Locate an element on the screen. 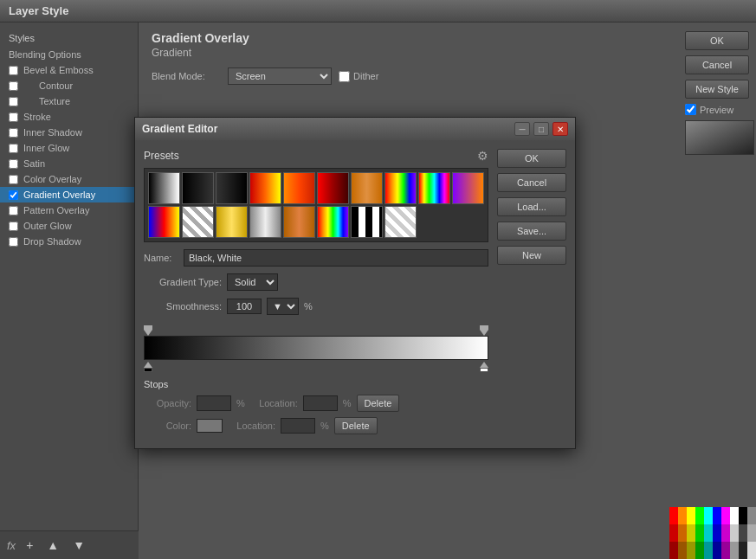 Image resolution: width=756 pixels, height=559 pixels. color-location-input is located at coordinates (298, 426).